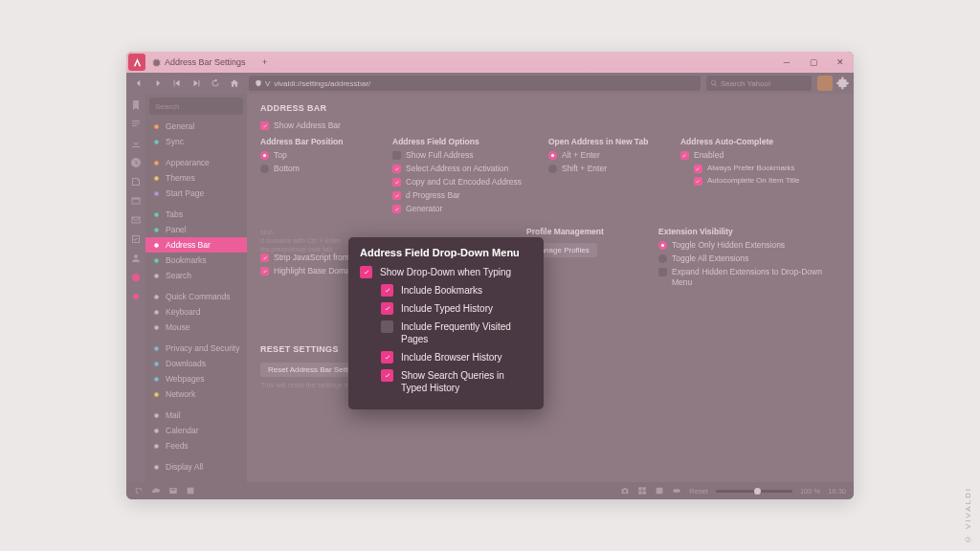 The height and width of the screenshot is (551, 980). Describe the element at coordinates (196, 126) in the screenshot. I see `sidebar-item: General` at that location.